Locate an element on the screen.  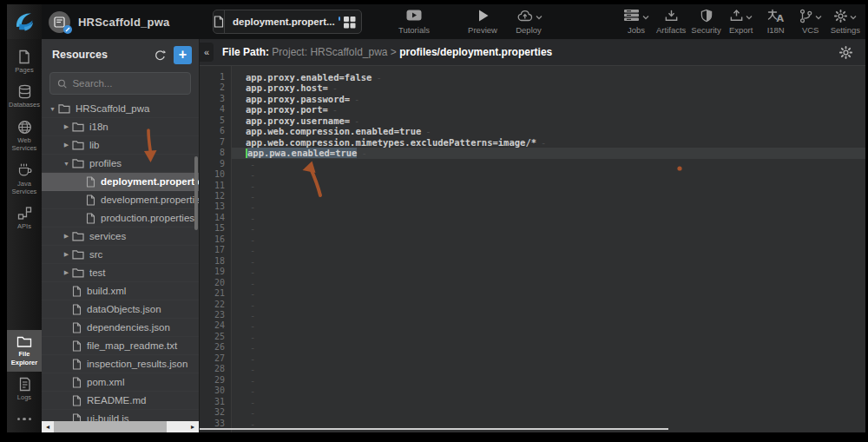
search-input is located at coordinates (128, 83).